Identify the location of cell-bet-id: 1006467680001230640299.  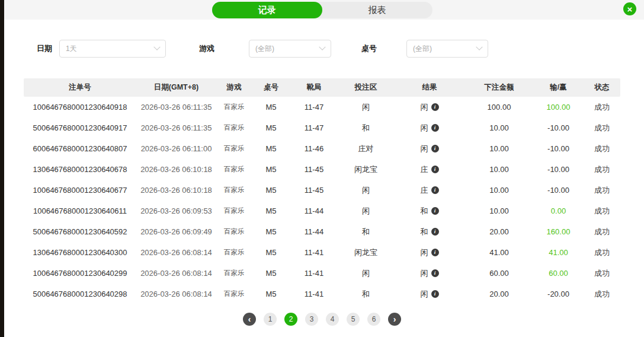
(80, 273).